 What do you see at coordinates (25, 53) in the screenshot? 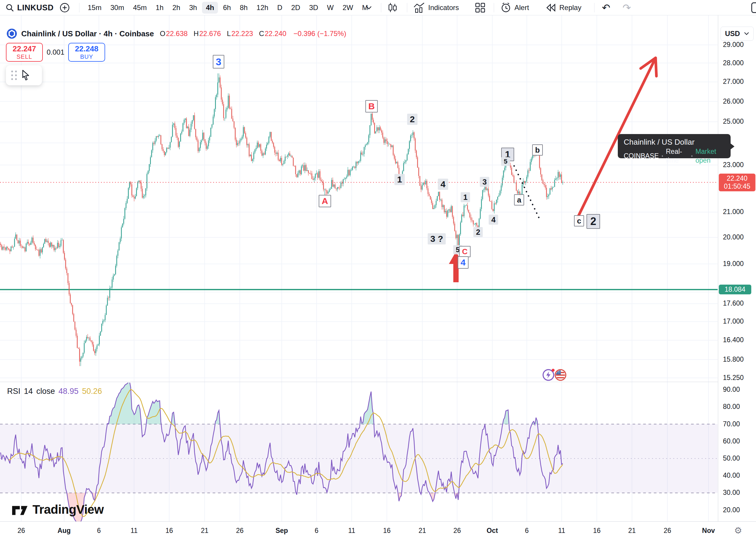
I see `sell-button: 22.247 SELL` at bounding box center [25, 53].